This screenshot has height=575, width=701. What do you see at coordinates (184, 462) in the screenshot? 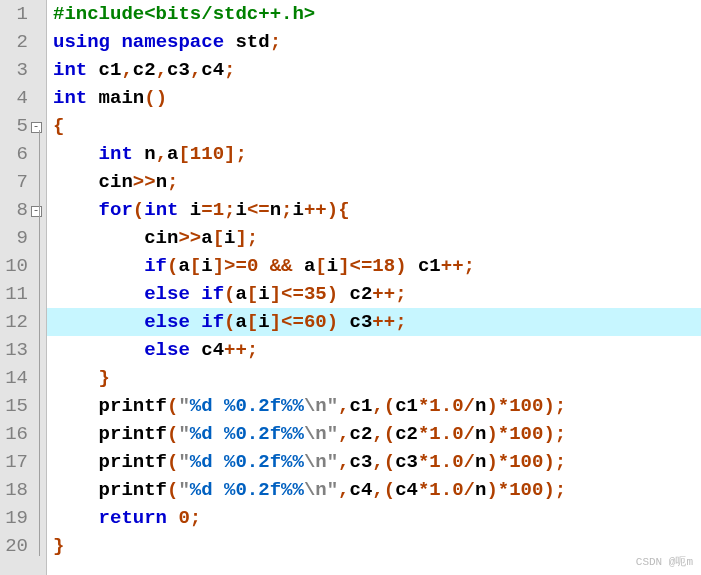
I see `token: "` at bounding box center [184, 462].